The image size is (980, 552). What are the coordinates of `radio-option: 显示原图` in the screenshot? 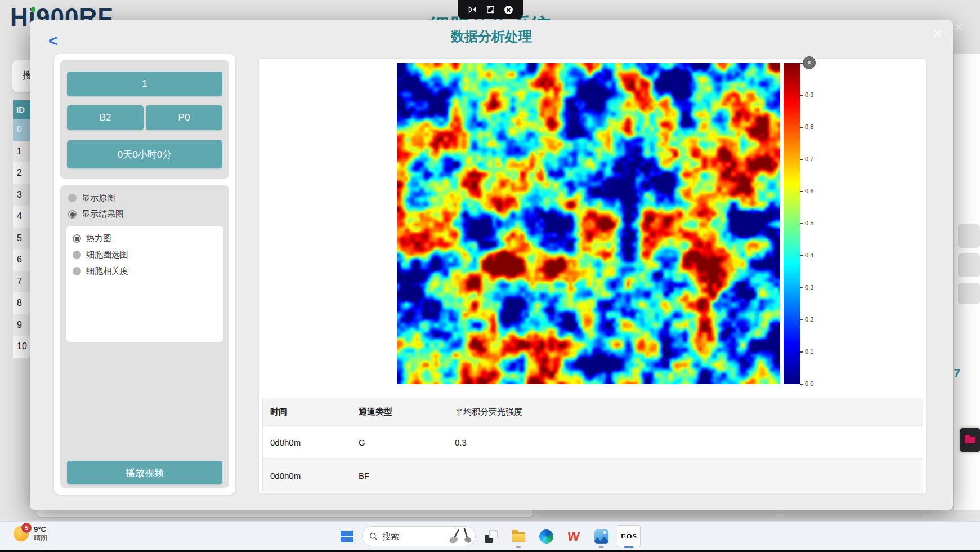 It's located at (144, 198).